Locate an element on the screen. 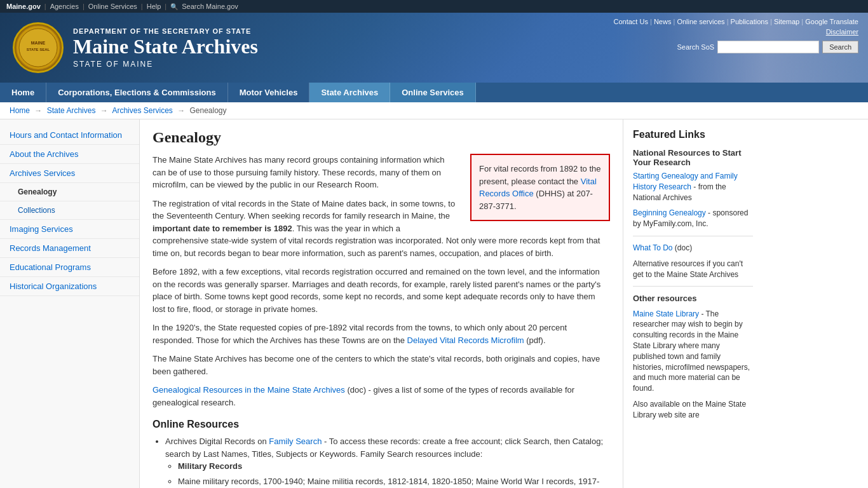 The width and height of the screenshot is (868, 488). agencies-link: Agencies is located at coordinates (65, 6).